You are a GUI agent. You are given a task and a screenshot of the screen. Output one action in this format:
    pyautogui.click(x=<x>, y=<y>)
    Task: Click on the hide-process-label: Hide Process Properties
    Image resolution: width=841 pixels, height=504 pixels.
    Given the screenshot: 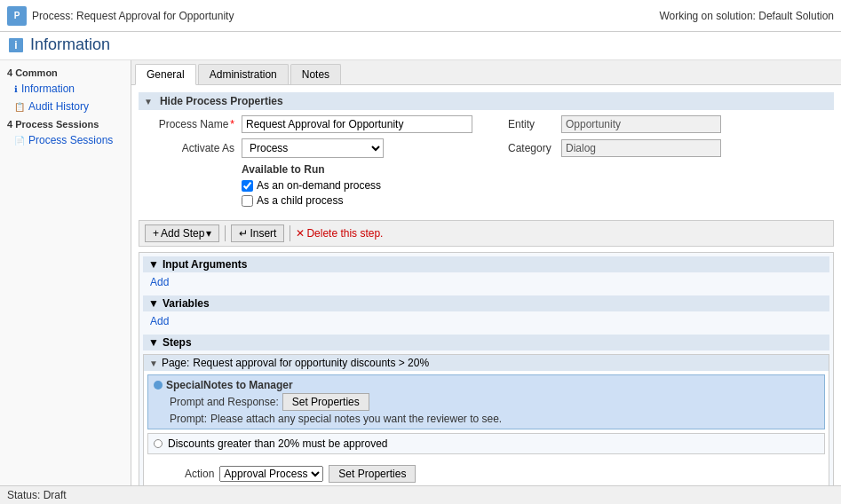 What is the action you would take?
    pyautogui.click(x=222, y=101)
    